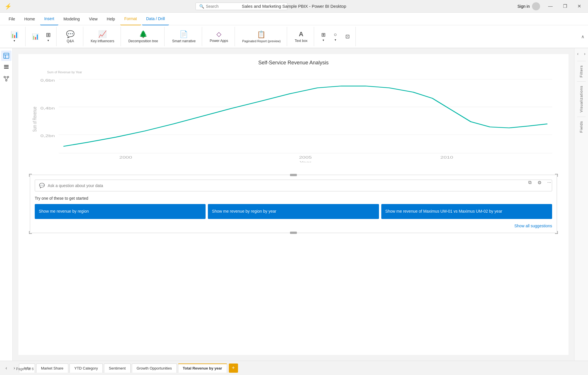  I want to click on resize-corner-tl, so click(30, 175).